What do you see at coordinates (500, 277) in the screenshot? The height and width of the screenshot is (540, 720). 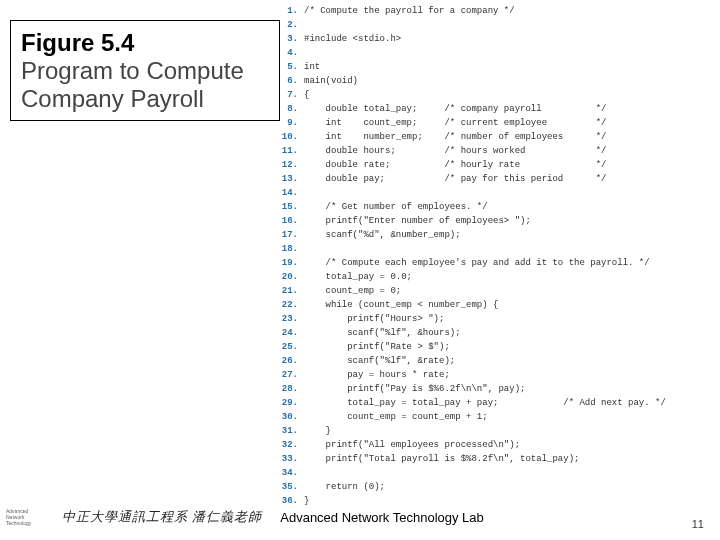 I see `code-line: 20. total_pay = 0.0;` at bounding box center [500, 277].